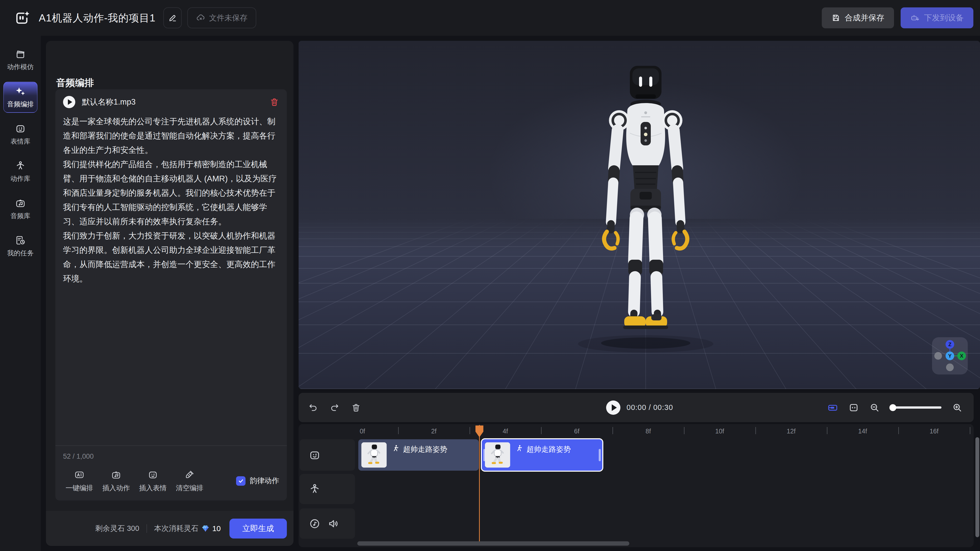 The image size is (980, 551). What do you see at coordinates (189, 481) in the screenshot?
I see `clear-arrange-button: 清空编排` at bounding box center [189, 481].